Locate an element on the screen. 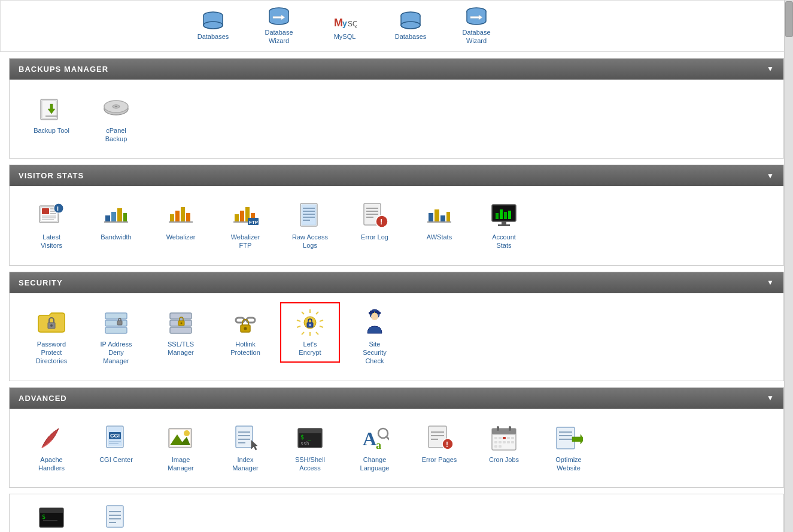  raw-access-logs-item: Raw Access Logs is located at coordinates (310, 226).